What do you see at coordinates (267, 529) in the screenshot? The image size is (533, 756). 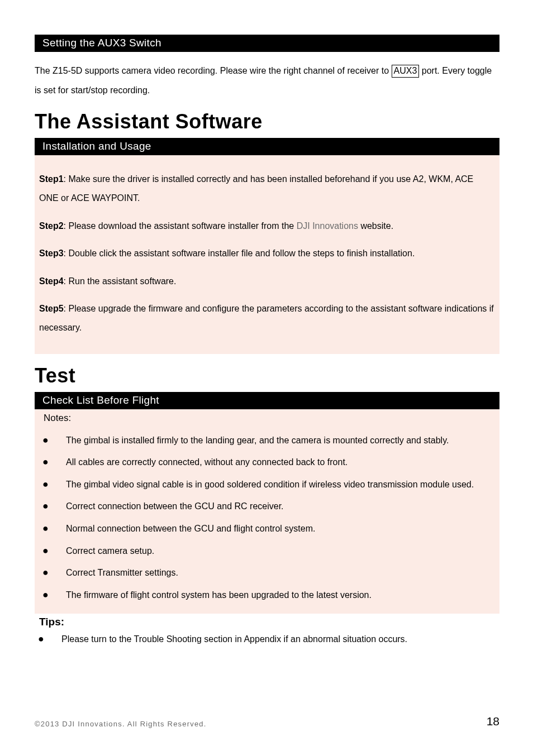 I see `list-item: ●Normal connection between the GCU and f…` at bounding box center [267, 529].